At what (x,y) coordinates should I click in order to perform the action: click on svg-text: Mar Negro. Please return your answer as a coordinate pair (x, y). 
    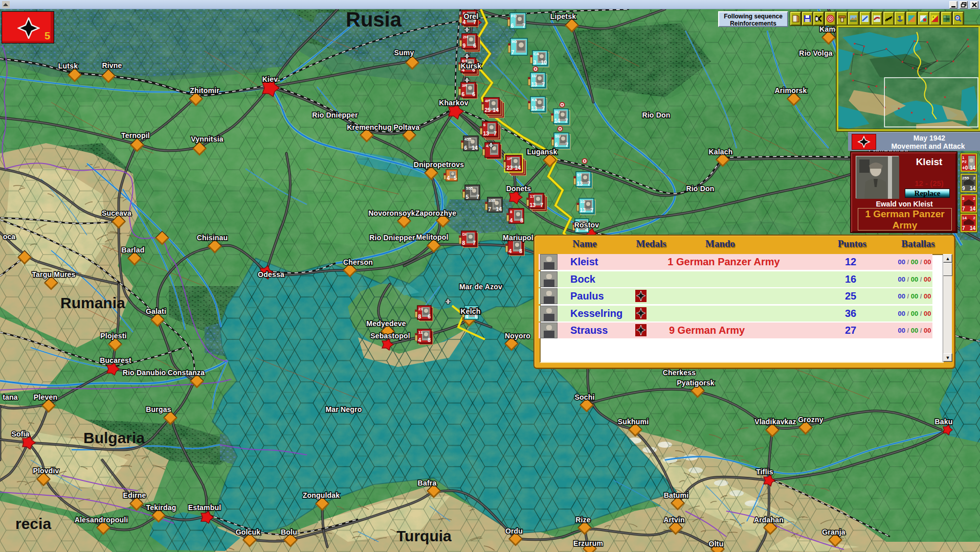
    Looking at the image, I should click on (344, 409).